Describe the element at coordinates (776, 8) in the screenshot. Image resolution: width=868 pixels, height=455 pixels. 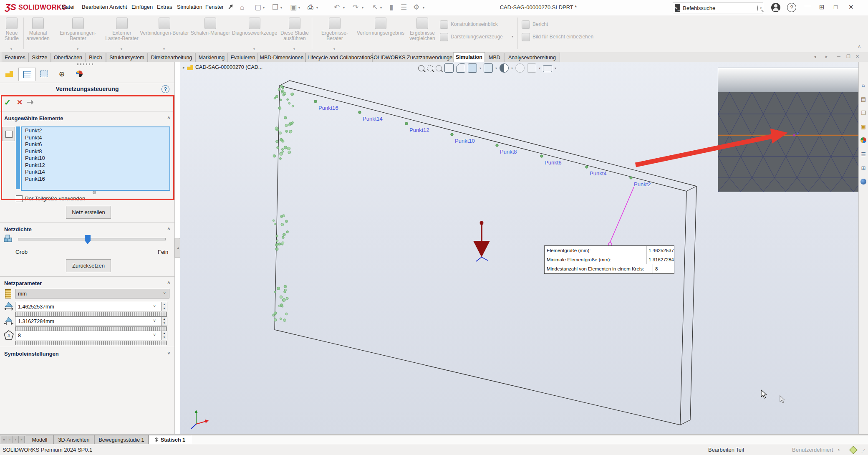
I see `user-account-icon` at that location.